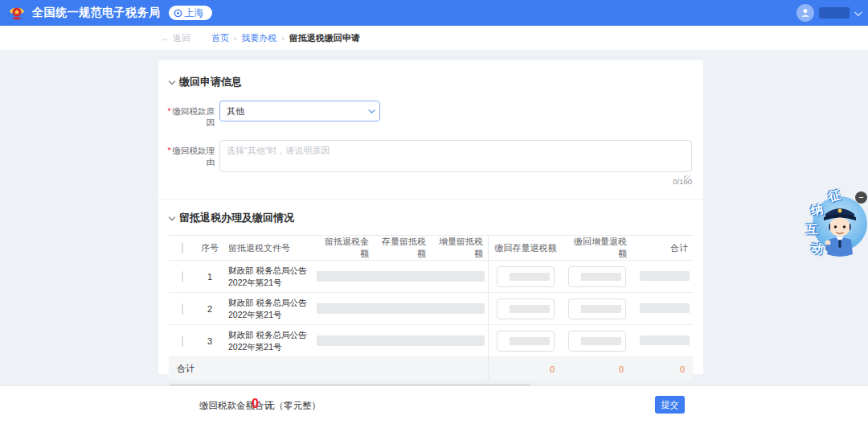  Describe the element at coordinates (178, 13) in the screenshot. I see `location-pin-icon` at that location.